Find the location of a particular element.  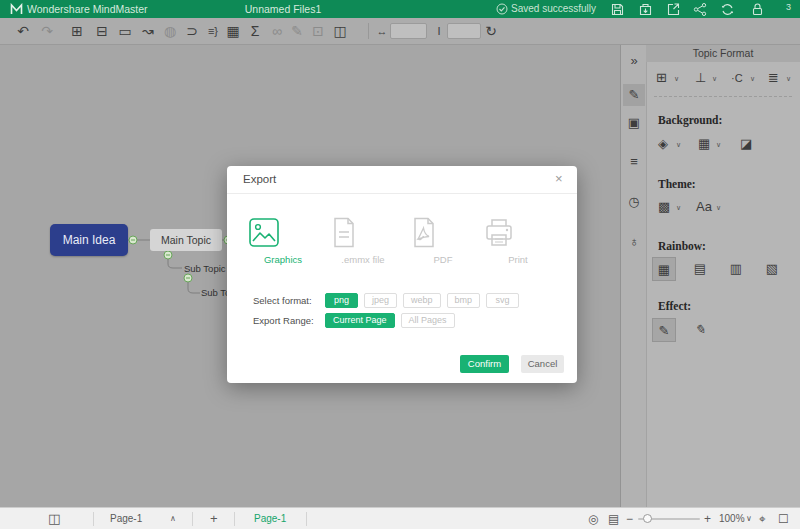

page-dropdown-caret-icon: ∧ is located at coordinates (173, 518).